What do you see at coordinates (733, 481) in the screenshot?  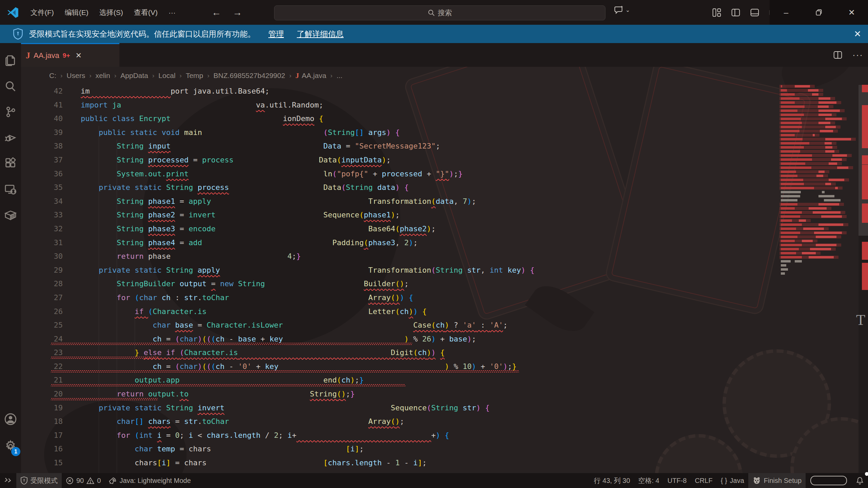 I see `language-status: { }Java` at bounding box center [733, 481].